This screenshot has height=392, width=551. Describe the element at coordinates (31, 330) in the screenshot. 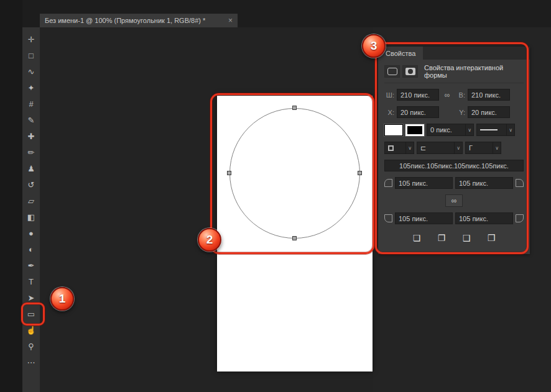

I see `hand-tool: ☝` at that location.